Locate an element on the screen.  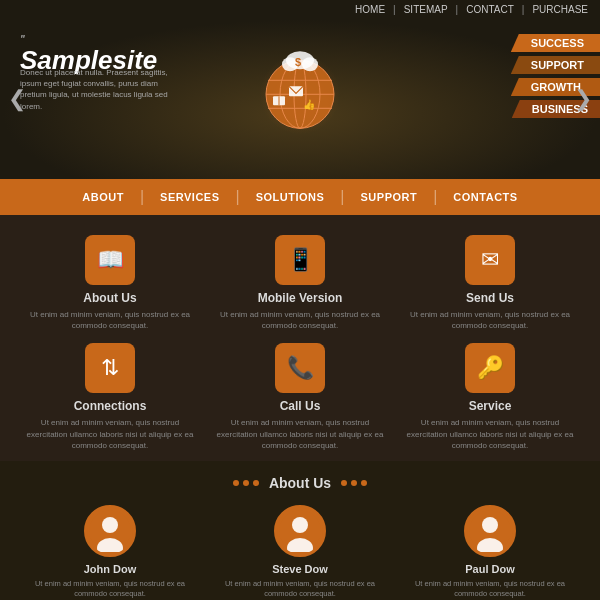
team-member-1: Steve Dow Ut enim ad minim veniam, quis … is located at coordinates (300, 552).